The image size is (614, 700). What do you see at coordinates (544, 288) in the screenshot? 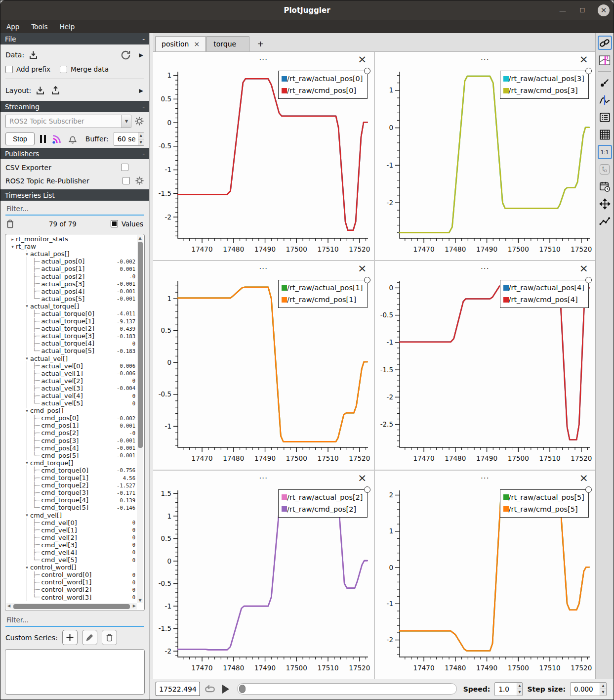
I see `legend-entry: /rt_raw/actual_pos[4]` at bounding box center [544, 288].